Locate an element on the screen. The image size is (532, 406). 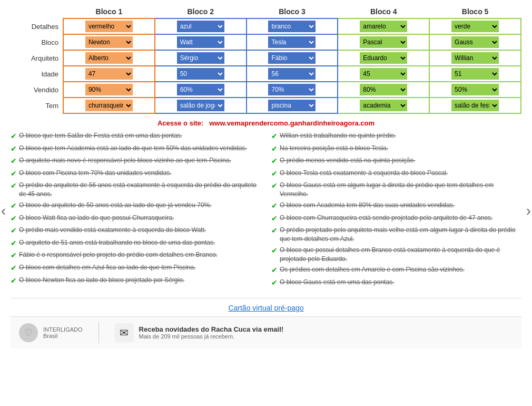
cell-3-3: 45 is located at coordinates (383, 74).